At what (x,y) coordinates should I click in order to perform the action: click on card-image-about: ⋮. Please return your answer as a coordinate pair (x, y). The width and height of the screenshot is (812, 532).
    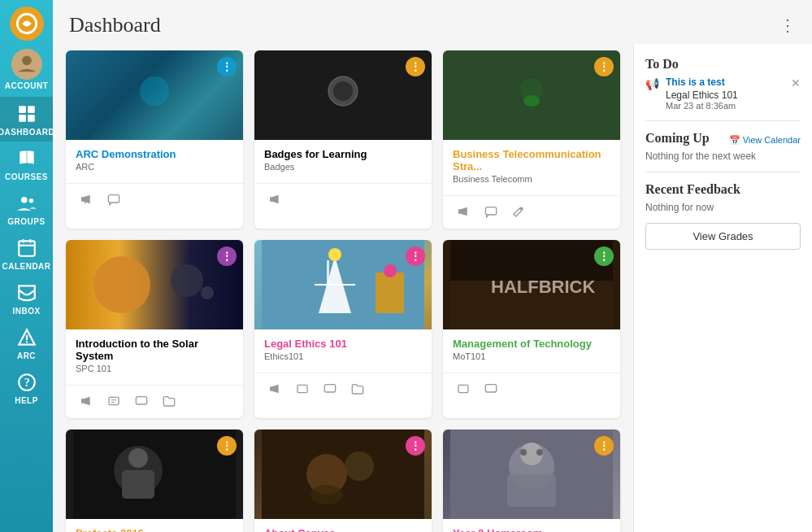
    Looking at the image, I should click on (343, 474).